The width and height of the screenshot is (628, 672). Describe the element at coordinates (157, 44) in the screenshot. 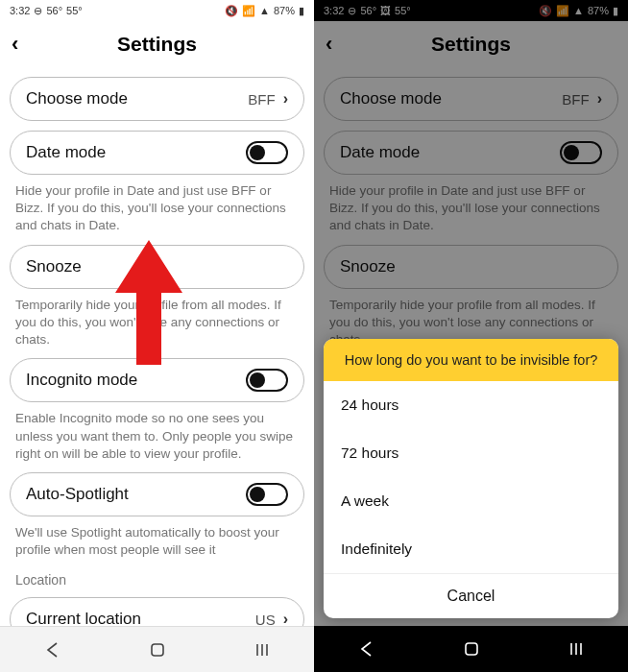

I see `header: ‹ Settings` at that location.